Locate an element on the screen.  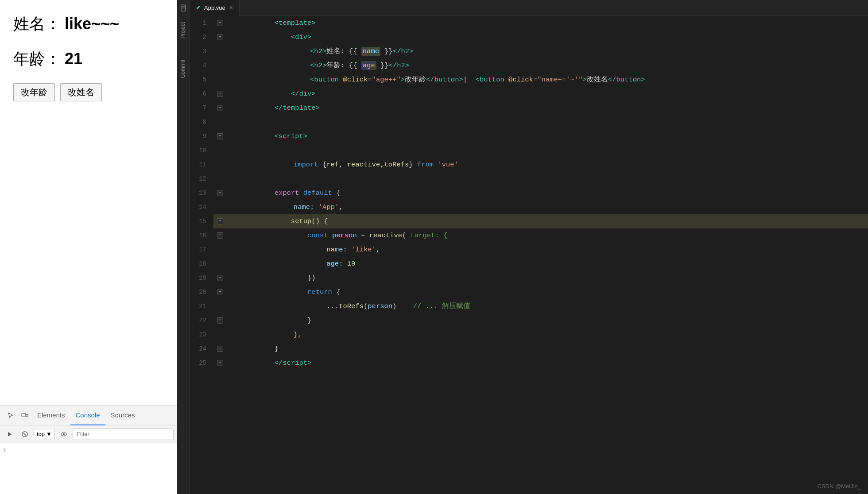
preview-age-text: 年龄：21 is located at coordinates (89, 59).